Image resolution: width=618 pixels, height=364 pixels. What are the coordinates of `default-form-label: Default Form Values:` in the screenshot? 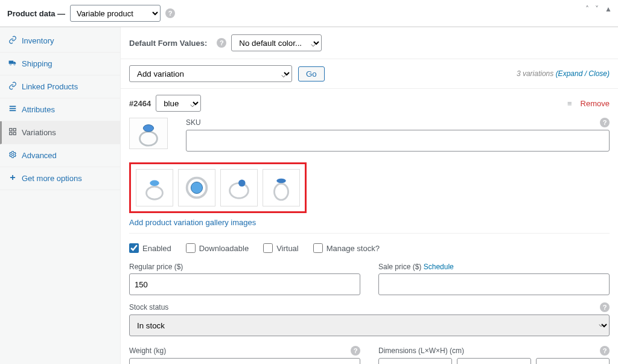 It's located at (168, 43).